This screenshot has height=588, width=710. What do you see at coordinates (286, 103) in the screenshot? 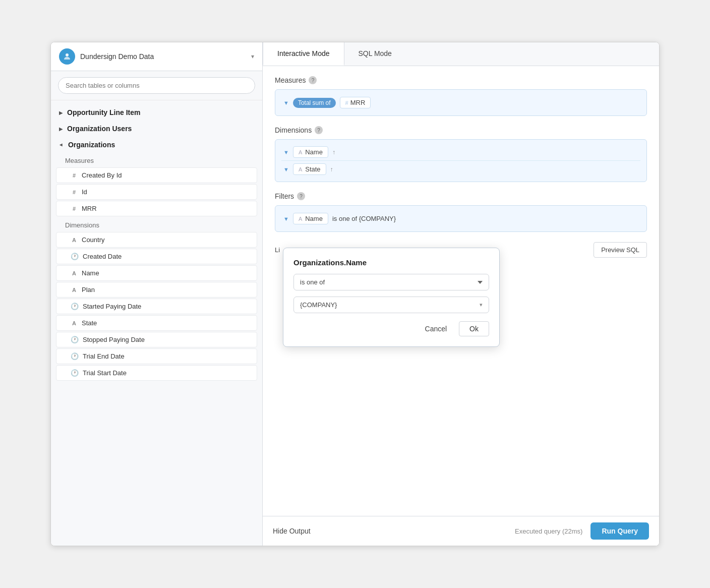
I see `measure-dropdown-icon: ▼` at bounding box center [286, 103].